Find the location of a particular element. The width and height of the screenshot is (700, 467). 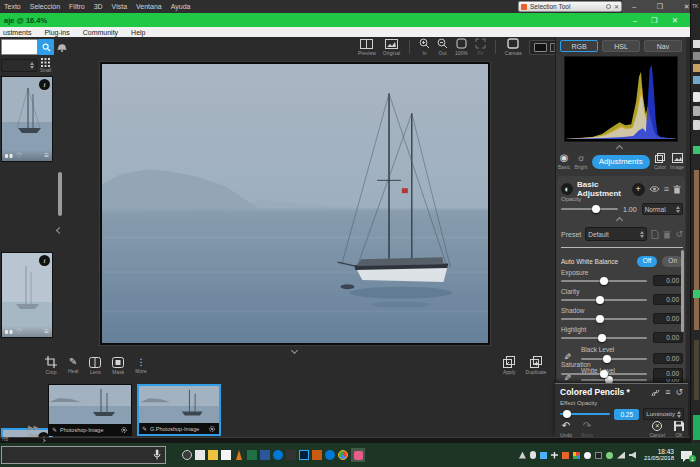

reset-preset-icon: ↺ is located at coordinates (679, 234).